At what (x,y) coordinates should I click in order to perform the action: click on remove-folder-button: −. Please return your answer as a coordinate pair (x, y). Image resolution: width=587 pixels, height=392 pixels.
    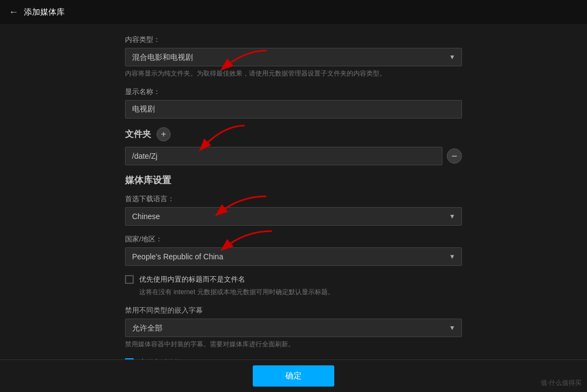
    Looking at the image, I should click on (454, 156).